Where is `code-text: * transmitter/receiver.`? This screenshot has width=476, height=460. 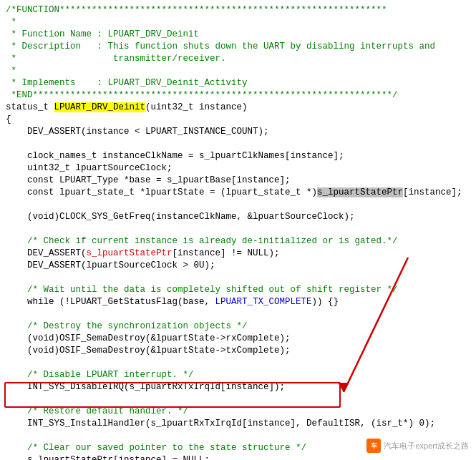 code-text: * transmitter/receiver. is located at coordinates (116, 59).